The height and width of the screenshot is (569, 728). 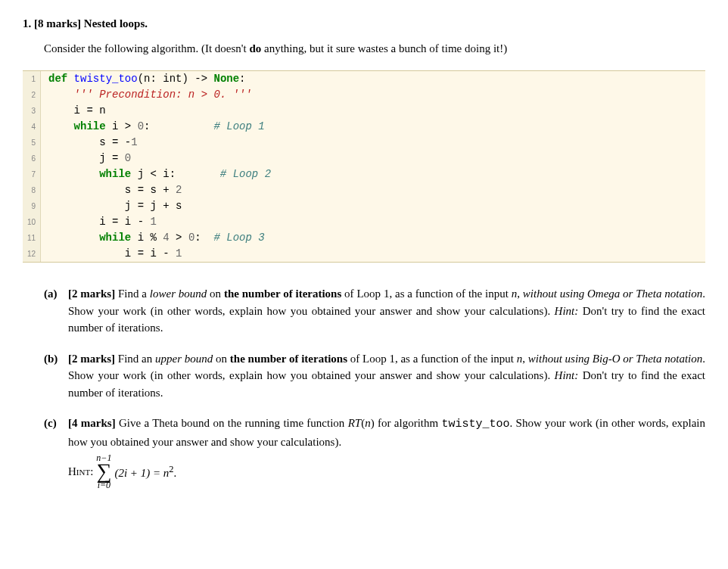 I want to click on code-line: 1 def twisty_too(n: int) -> None:, so click(x=364, y=79).